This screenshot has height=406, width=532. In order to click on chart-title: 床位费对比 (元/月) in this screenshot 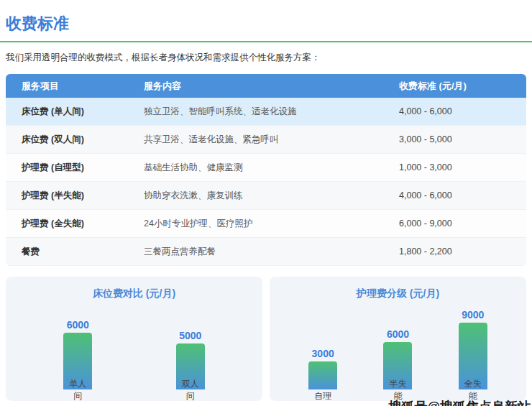, I will do `click(134, 293)`.